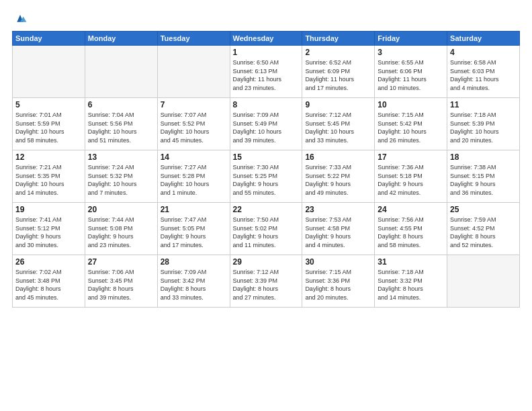 This screenshot has width=532, height=411. What do you see at coordinates (266, 285) in the screenshot?
I see `day-info: Sunrise: 7:12 AM Sunset: 3:39 PM Dayligh…` at bounding box center [266, 285].